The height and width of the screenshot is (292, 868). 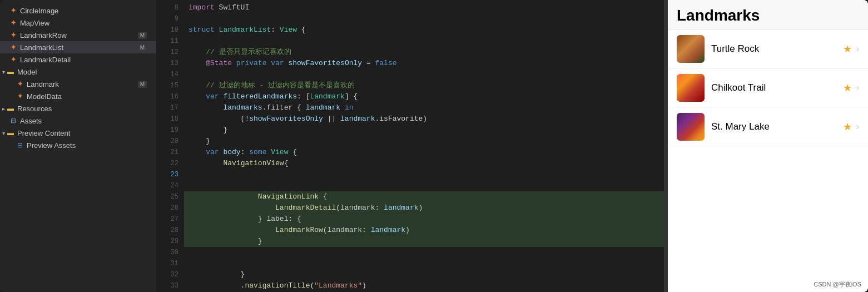 What do you see at coordinates (34, 109) in the screenshot?
I see `sidebar-label: Resources` at bounding box center [34, 109].